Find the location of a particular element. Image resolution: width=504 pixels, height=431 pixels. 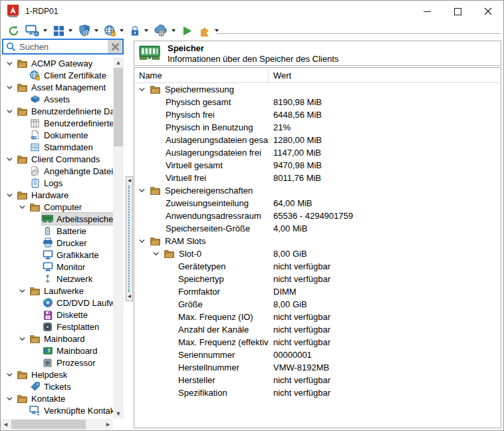

tree-item-stammdaten: Stammdaten is located at coordinates (57, 147).